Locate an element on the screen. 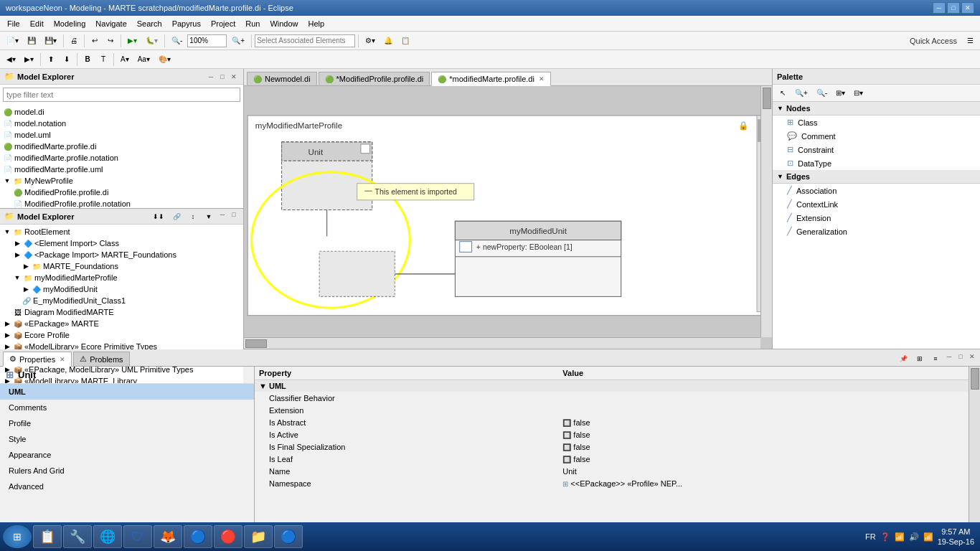 This screenshot has height=551, width=980. menu-help: Help is located at coordinates (317, 24).